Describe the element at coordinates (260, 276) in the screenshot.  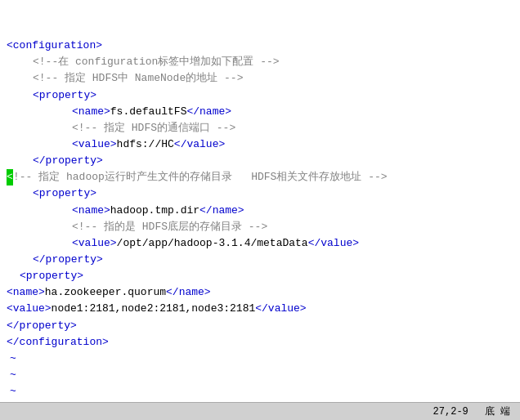
I see `code-line-17: <property>` at that location.